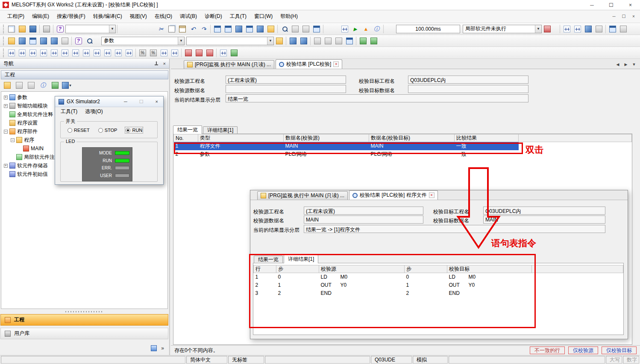 The height and width of the screenshot is (364, 640). What do you see at coordinates (234, 53) in the screenshot?
I see `skip-run-button` at bounding box center [234, 53].